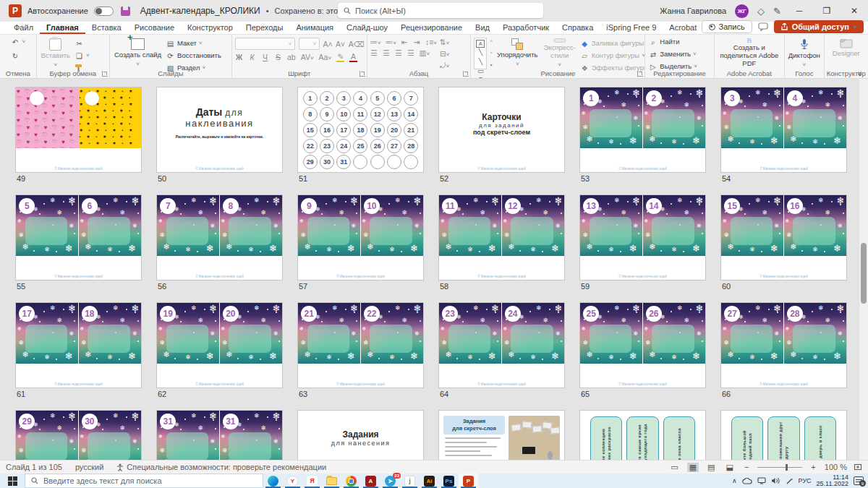  Describe the element at coordinates (761, 12) in the screenshot. I see `diamond-icon: ◇` at that location.